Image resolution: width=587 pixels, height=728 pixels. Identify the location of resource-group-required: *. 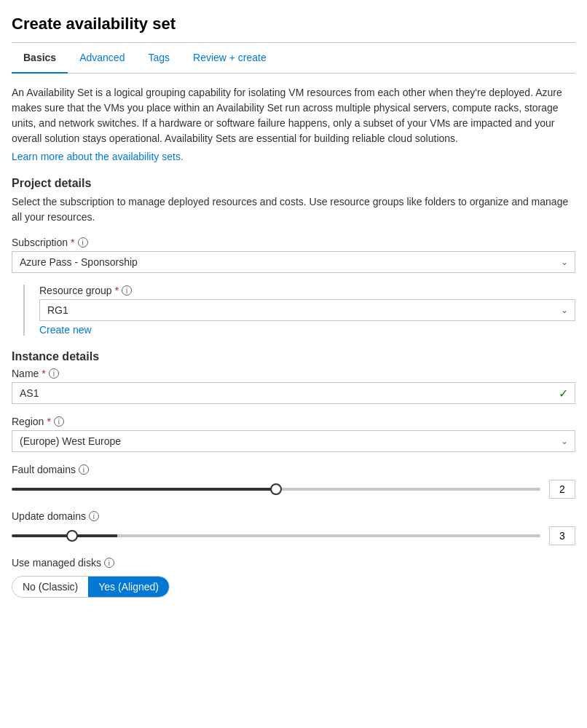
(117, 290).